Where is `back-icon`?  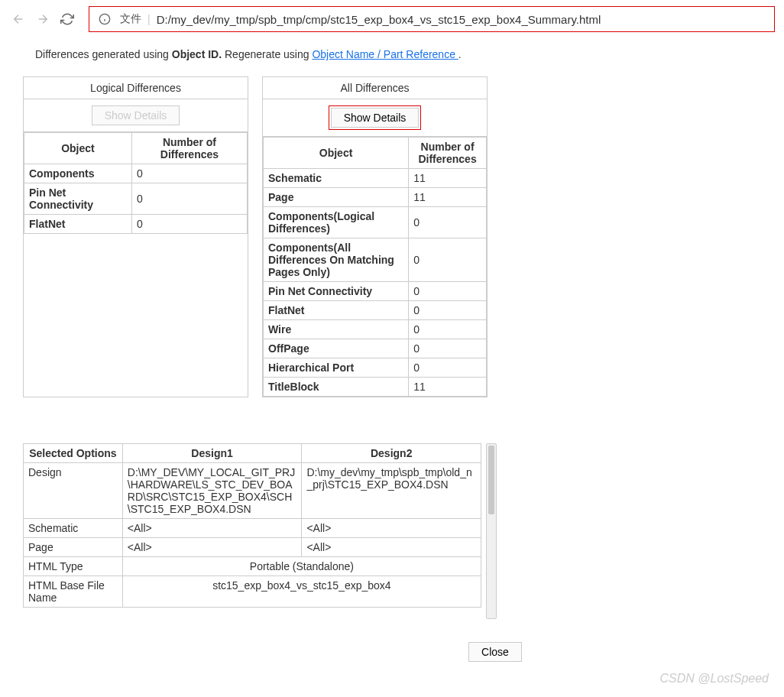
back-icon is located at coordinates (18, 19).